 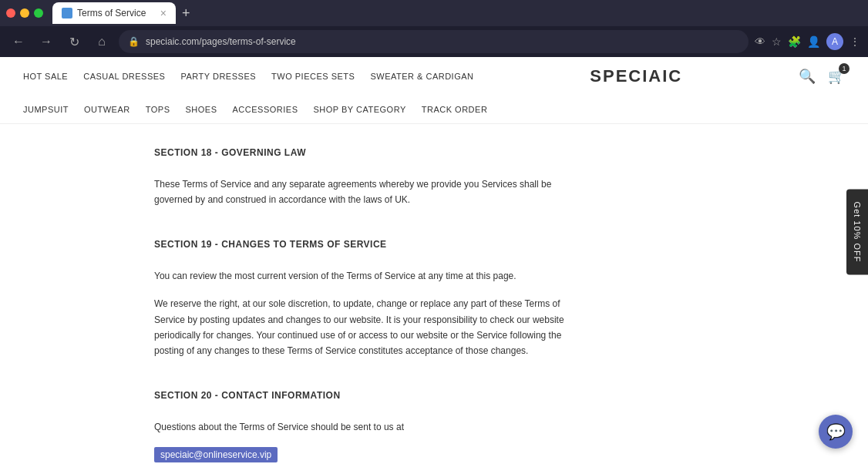 I want to click on back-button: ←, so click(x=19, y=42).